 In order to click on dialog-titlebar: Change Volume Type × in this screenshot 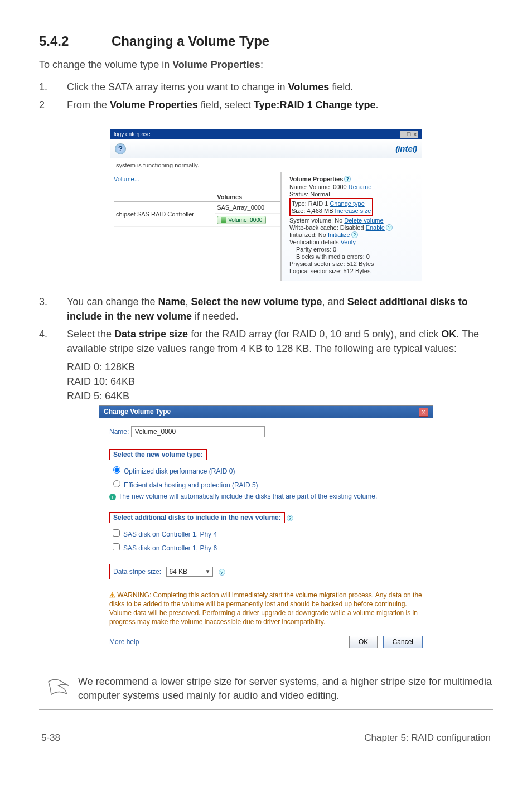, I will do `click(266, 412)`.